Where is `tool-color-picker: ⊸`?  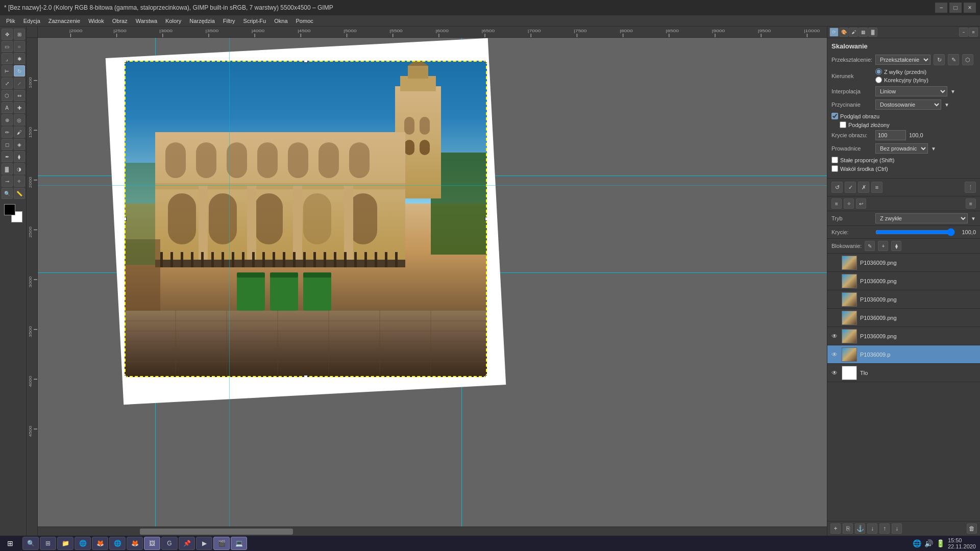 tool-color-picker: ⊸ is located at coordinates (7, 181).